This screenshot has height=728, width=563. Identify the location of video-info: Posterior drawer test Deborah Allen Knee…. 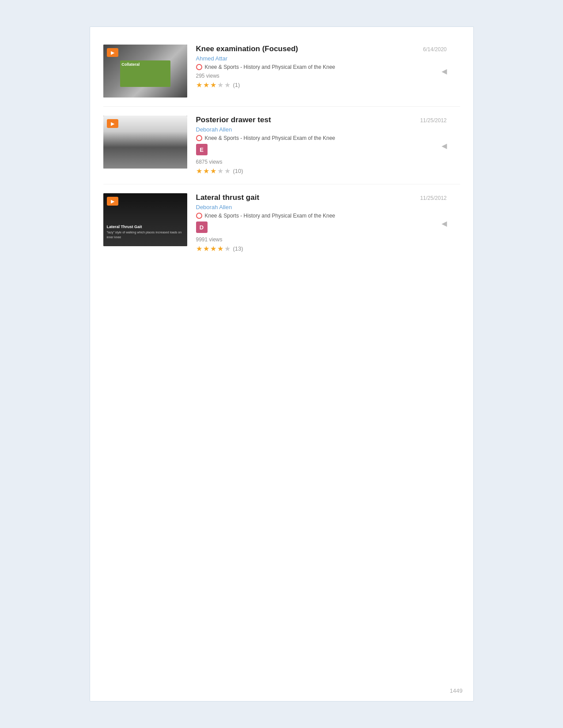
(328, 146).